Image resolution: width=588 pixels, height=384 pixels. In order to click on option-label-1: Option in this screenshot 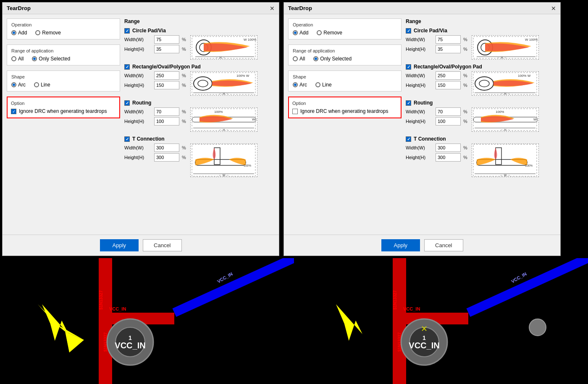, I will do `click(63, 103)`.